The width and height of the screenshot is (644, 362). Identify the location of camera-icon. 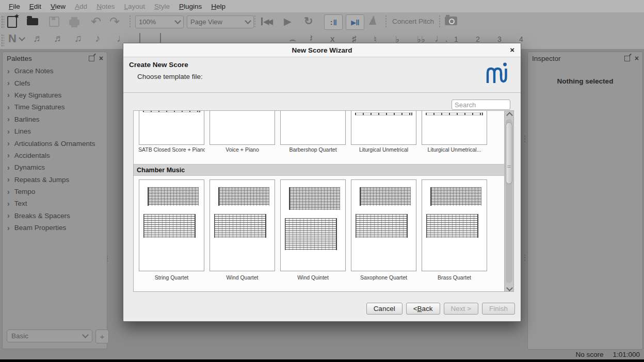
(451, 21).